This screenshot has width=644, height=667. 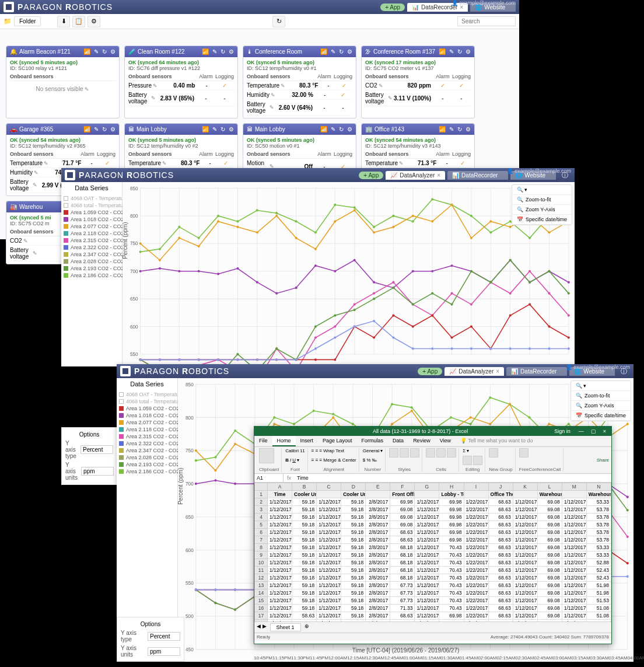 I want to click on yaxis-type-input, so click(x=97, y=449).